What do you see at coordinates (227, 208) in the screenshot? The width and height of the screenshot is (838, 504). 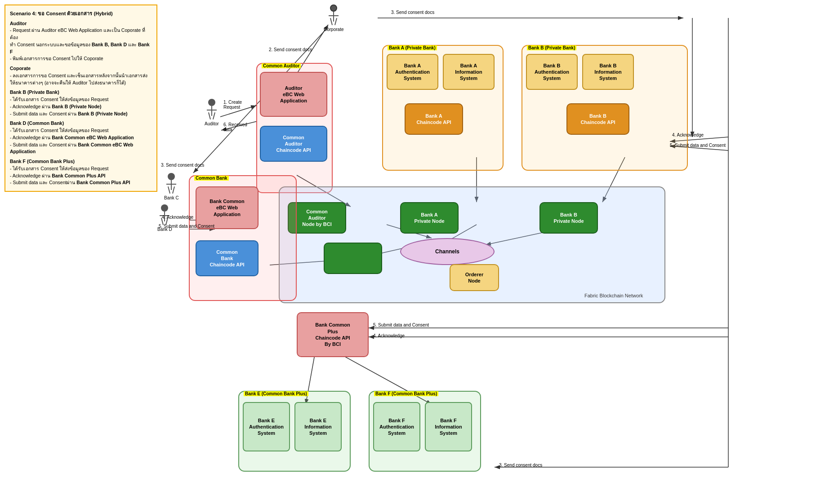 I see `bank-common-ebc-box: Bank Common eBC Web Application` at bounding box center [227, 208].